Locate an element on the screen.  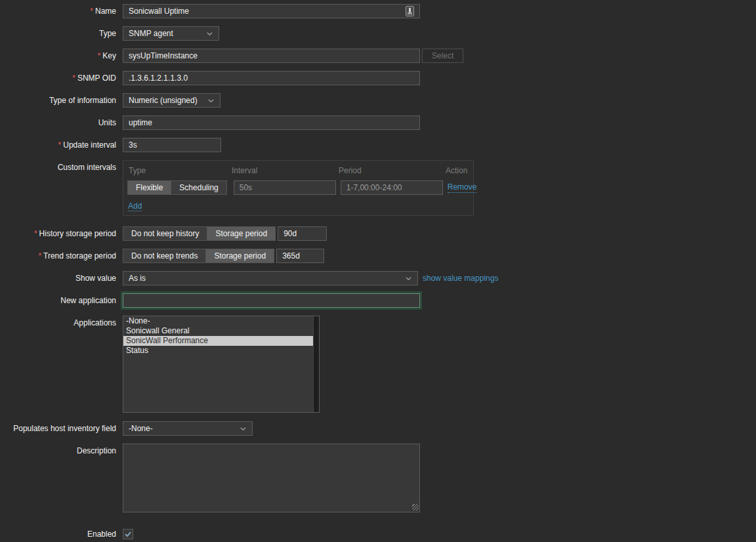
snmp-oid-label: *SNMP OID is located at coordinates (58, 78).